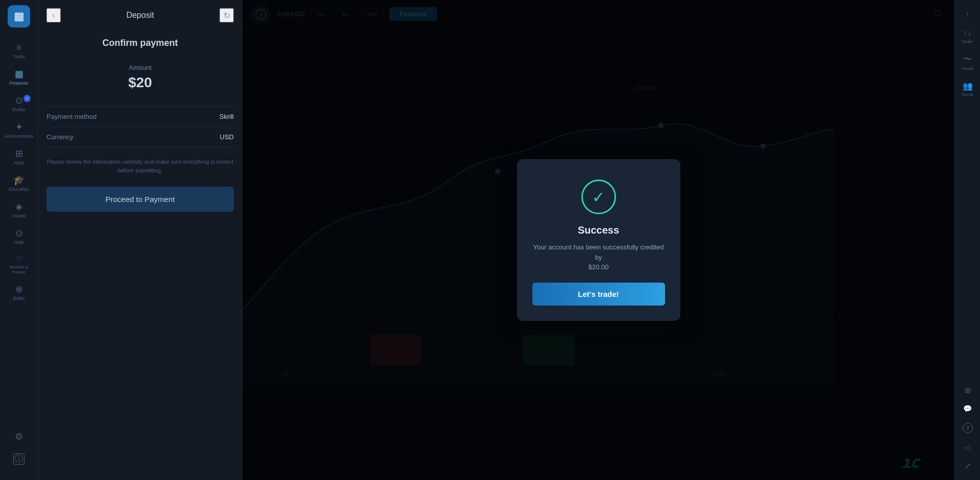 This screenshot has width=980, height=480. What do you see at coordinates (19, 451) in the screenshot?
I see `sidebar-bottom: ⚙ ⓘ` at bounding box center [19, 451].